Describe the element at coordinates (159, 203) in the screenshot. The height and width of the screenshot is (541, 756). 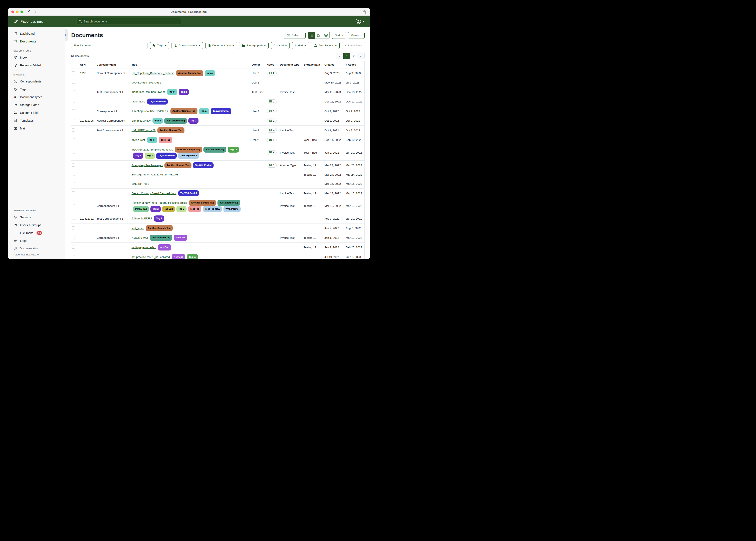
I see `document-title-link: Review-of-New-York-Federal-Petitions-art…` at that location.